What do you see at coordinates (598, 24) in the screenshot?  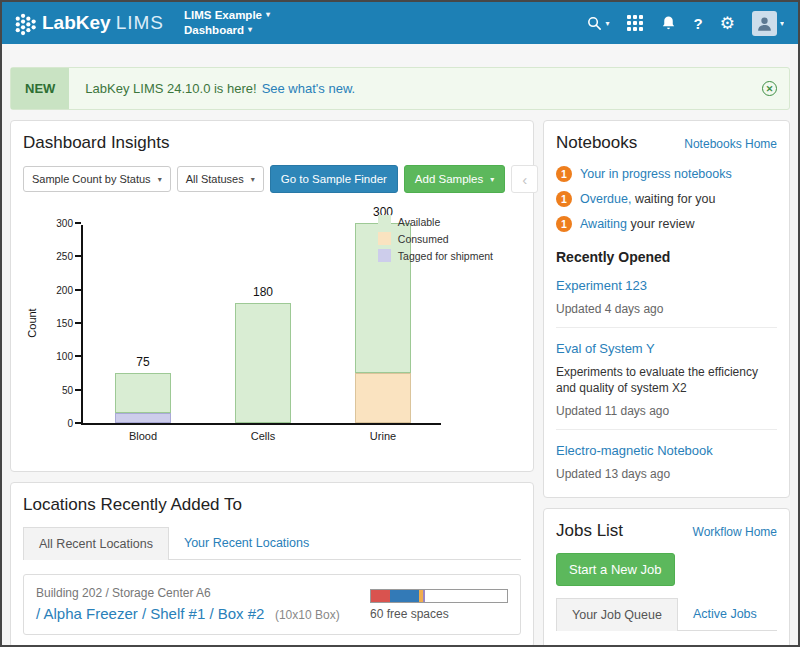 I see `search-button: ▾` at bounding box center [598, 24].